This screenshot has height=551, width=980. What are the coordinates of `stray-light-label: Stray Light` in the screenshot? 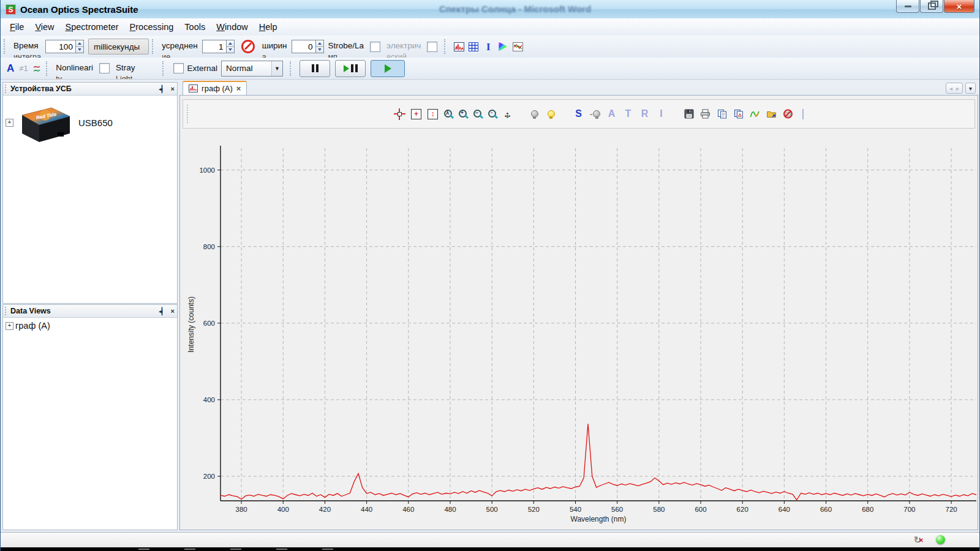 It's located at (126, 69).